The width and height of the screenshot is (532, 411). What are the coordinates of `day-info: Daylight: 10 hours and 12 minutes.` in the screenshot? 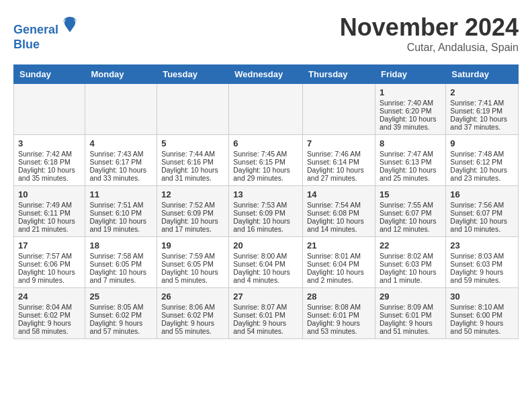 It's located at (410, 225).